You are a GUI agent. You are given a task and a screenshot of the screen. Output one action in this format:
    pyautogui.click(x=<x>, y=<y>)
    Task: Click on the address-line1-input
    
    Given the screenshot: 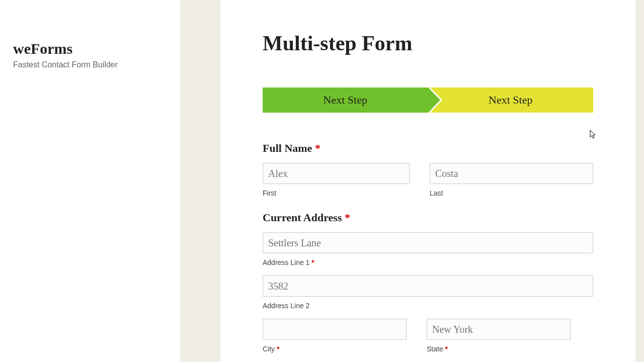 What is the action you would take?
    pyautogui.click(x=428, y=243)
    